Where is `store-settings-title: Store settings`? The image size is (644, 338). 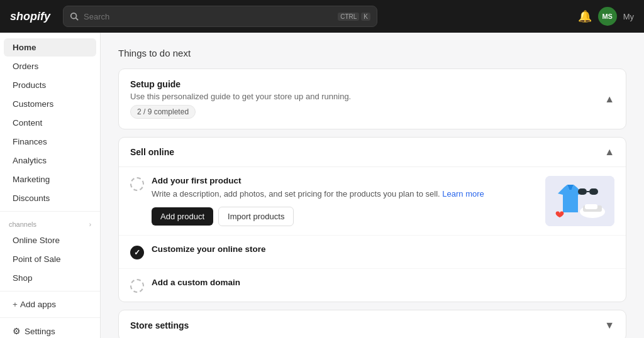 store-settings-title: Store settings is located at coordinates (160, 325).